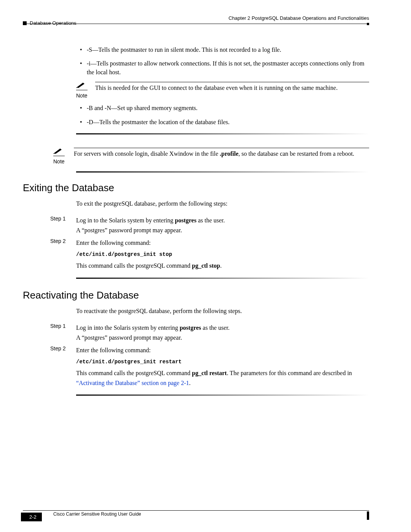 The height and width of the screenshot is (532, 411). What do you see at coordinates (53, 23) in the screenshot?
I see `header-section: Database Operations` at bounding box center [53, 23].